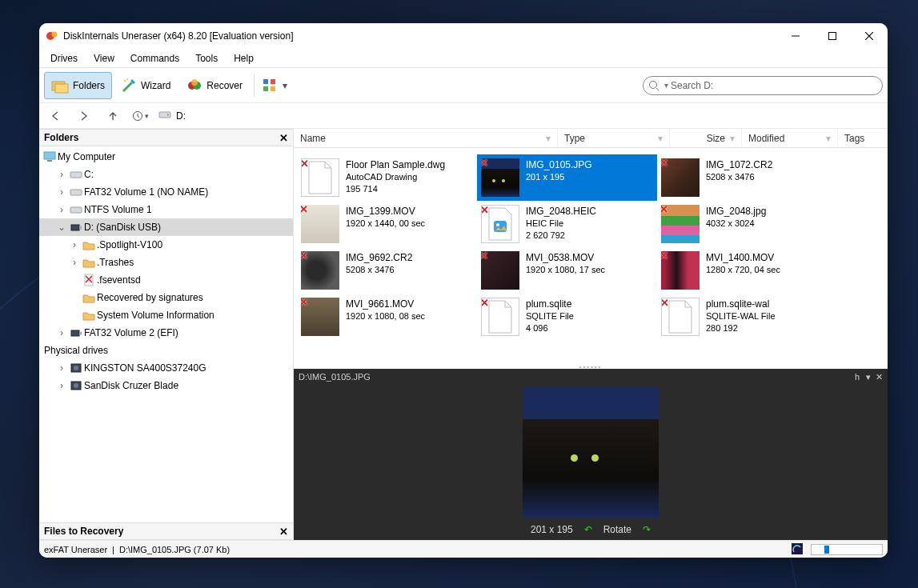 Image resolution: width=918 pixels, height=588 pixels. What do you see at coordinates (283, 138) in the screenshot?
I see `close-folders-panel: ✕` at bounding box center [283, 138].